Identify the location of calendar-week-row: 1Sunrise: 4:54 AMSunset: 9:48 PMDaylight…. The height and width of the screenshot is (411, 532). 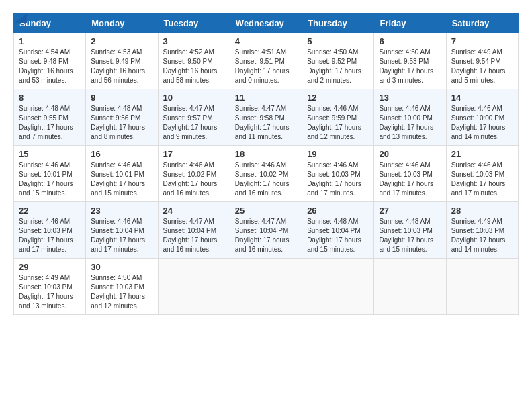
(266, 61).